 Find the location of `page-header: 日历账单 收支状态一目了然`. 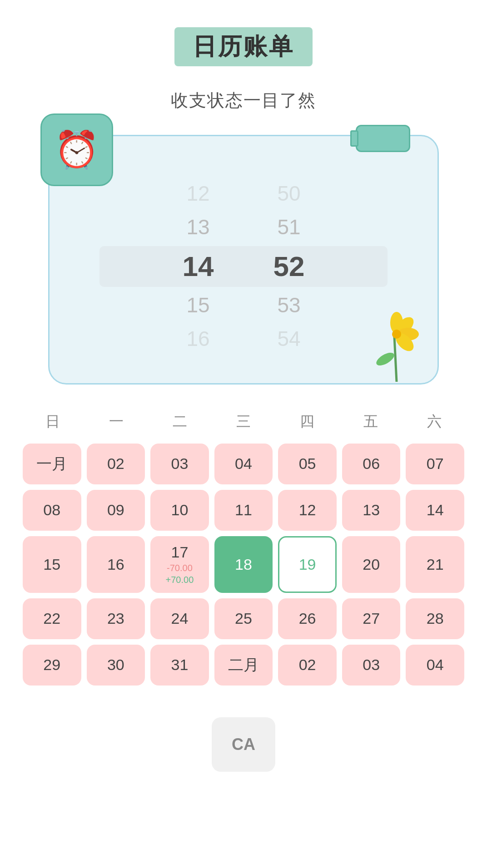

page-header: 日历账单 收支状态一目了然 is located at coordinates (244, 61).